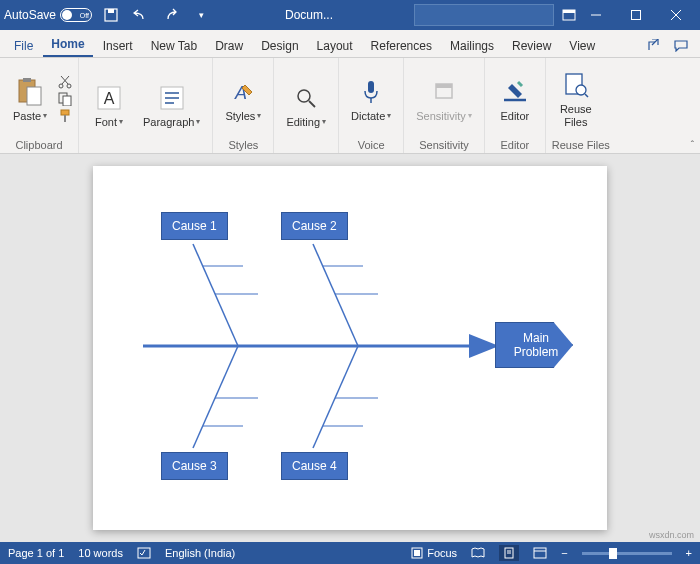 The height and width of the screenshot is (564, 700). Describe the element at coordinates (68, 45) in the screenshot. I see `tab-home: Home` at that location.